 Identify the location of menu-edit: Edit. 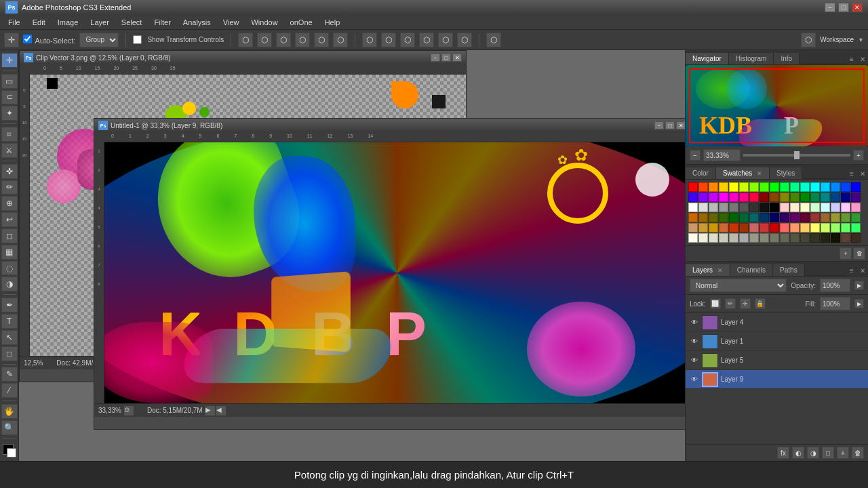
(39, 22).